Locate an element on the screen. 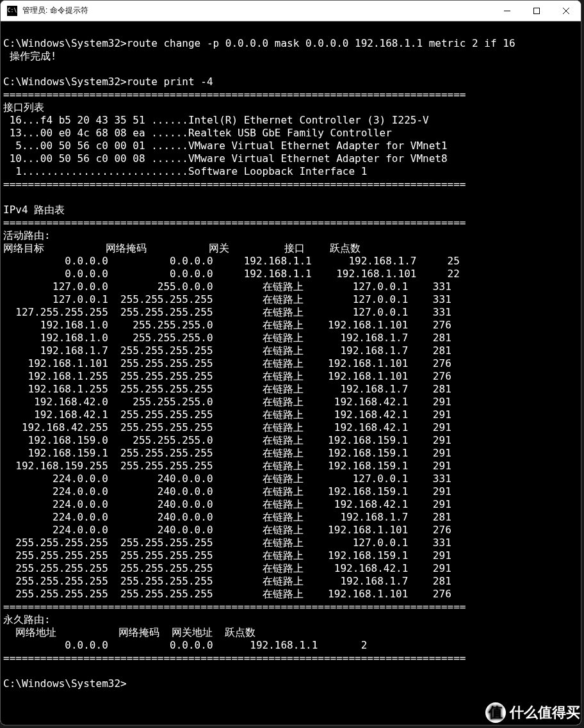 Image resolution: width=584 pixels, height=728 pixels. window-title: 管理员: 命令提示符 is located at coordinates (55, 10).